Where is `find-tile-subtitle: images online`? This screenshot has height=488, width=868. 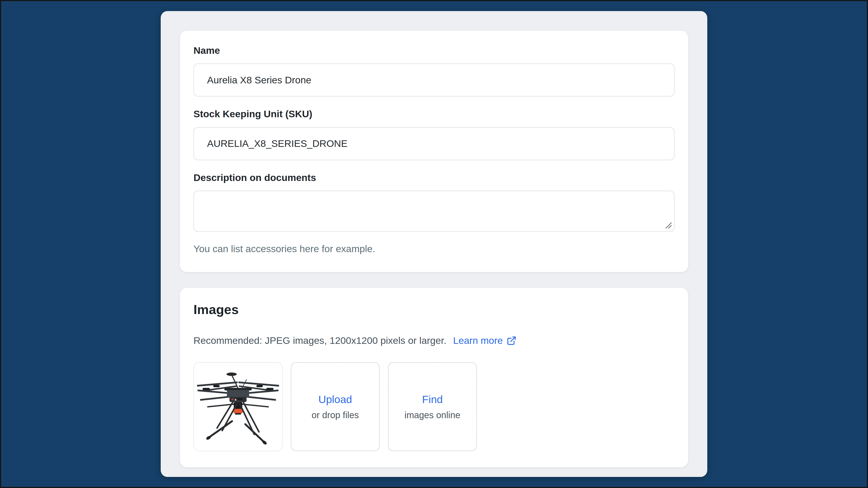 find-tile-subtitle: images online is located at coordinates (433, 415).